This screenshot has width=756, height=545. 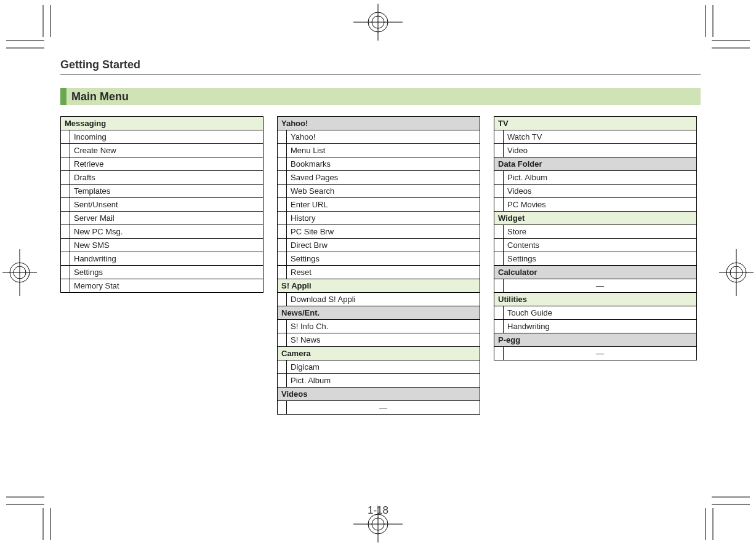 What do you see at coordinates (384, 340) in the screenshot?
I see `menu-item: S! News` at bounding box center [384, 340].